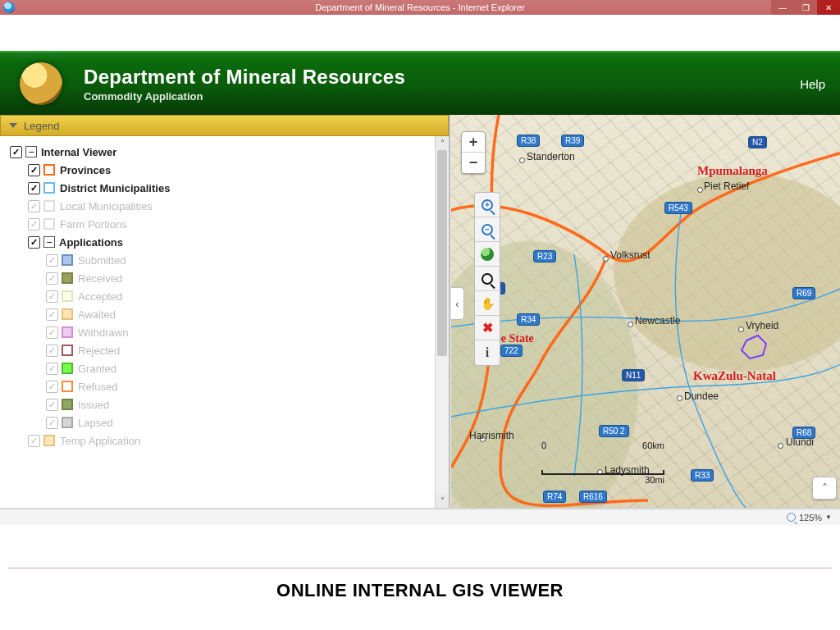 The image size is (840, 630). Describe the element at coordinates (791, 517) in the screenshot. I see `zoom-icon` at that location.